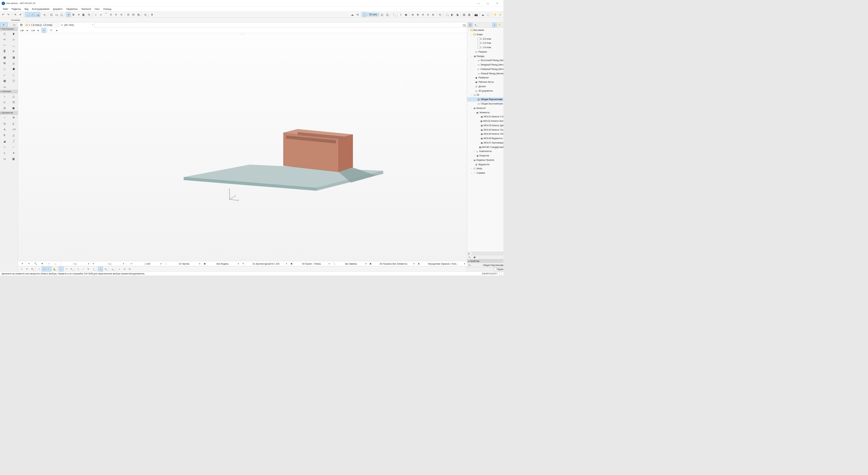 This screenshot has width=868, height=475. Describe the element at coordinates (86, 9) in the screenshot. I see `menu-teamwork: Teamwork` at that location.